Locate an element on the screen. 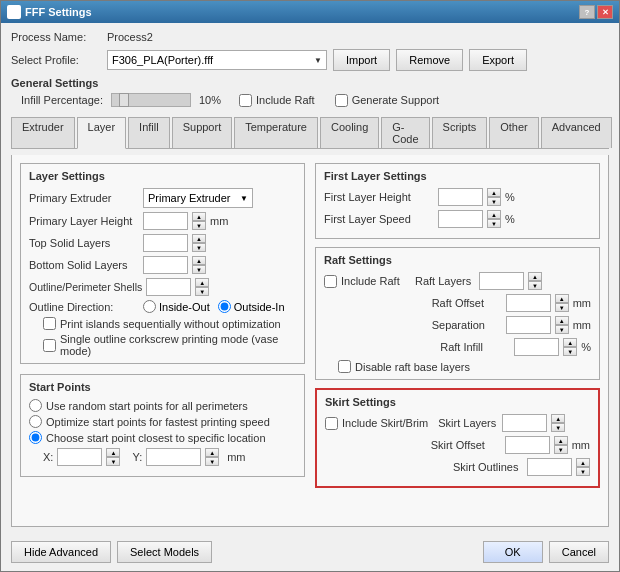 Image resolution: width=620 pixels, height=572 pixels. outside-in-radio is located at coordinates (224, 306).